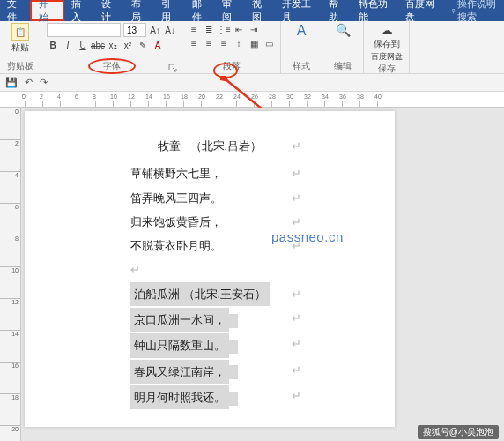  What do you see at coordinates (344, 30) in the screenshot?
I see `find-icon: 🔍` at bounding box center [344, 30].